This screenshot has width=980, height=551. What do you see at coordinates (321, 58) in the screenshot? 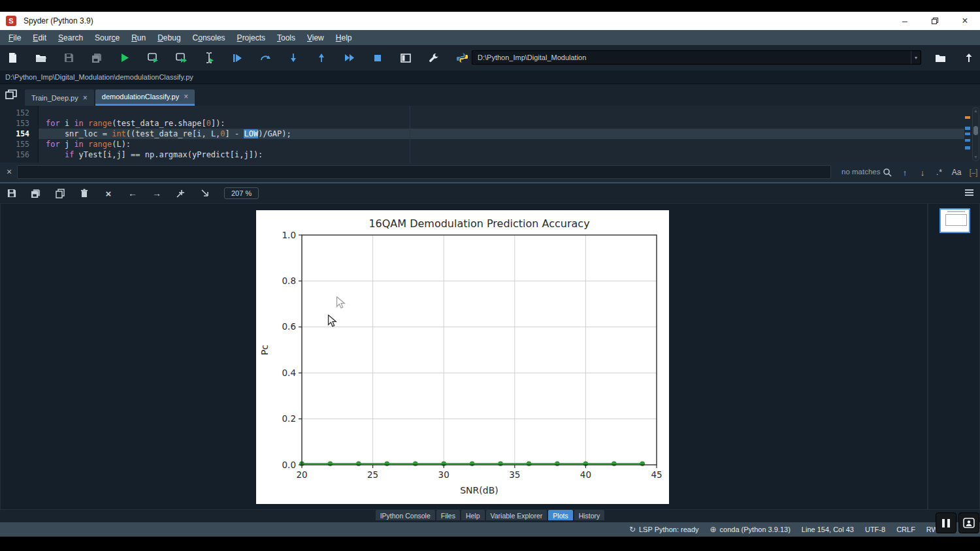
I see `debug-step-out-icon` at bounding box center [321, 58].